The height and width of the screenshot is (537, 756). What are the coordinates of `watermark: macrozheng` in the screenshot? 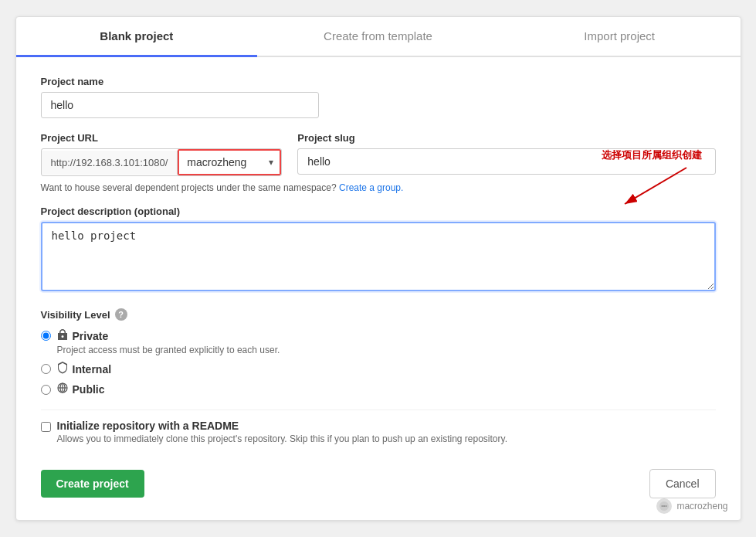 It's located at (692, 506).